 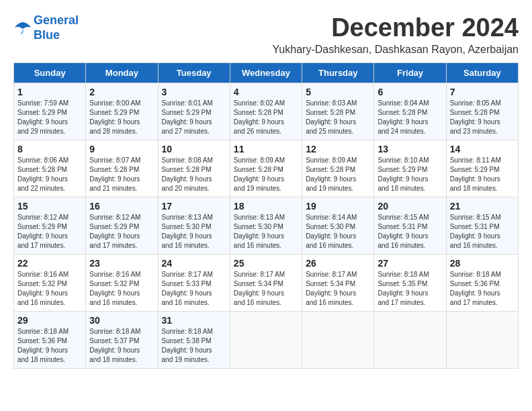 I want to click on day-number: 13, so click(x=410, y=149).